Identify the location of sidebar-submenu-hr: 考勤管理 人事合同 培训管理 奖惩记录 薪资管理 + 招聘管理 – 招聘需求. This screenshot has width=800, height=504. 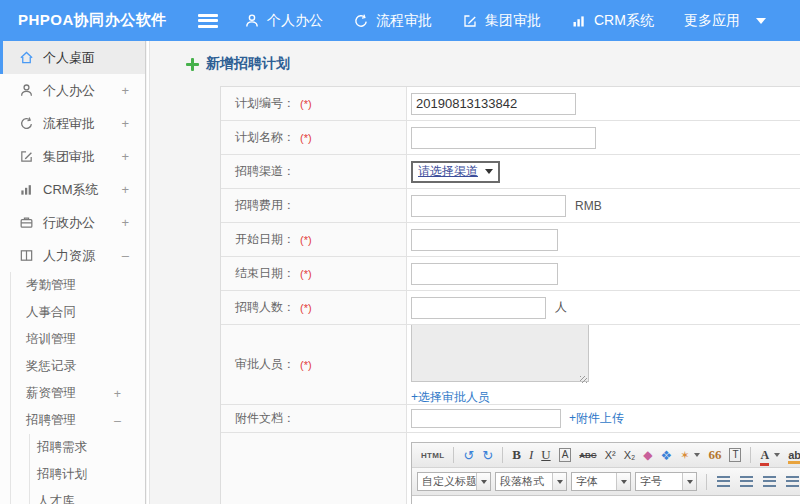
(78, 388).